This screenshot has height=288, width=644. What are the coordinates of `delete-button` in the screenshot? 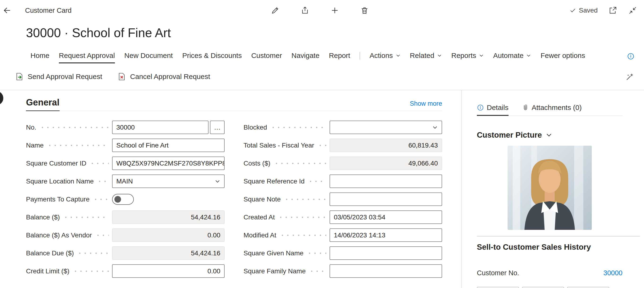 It's located at (364, 10).